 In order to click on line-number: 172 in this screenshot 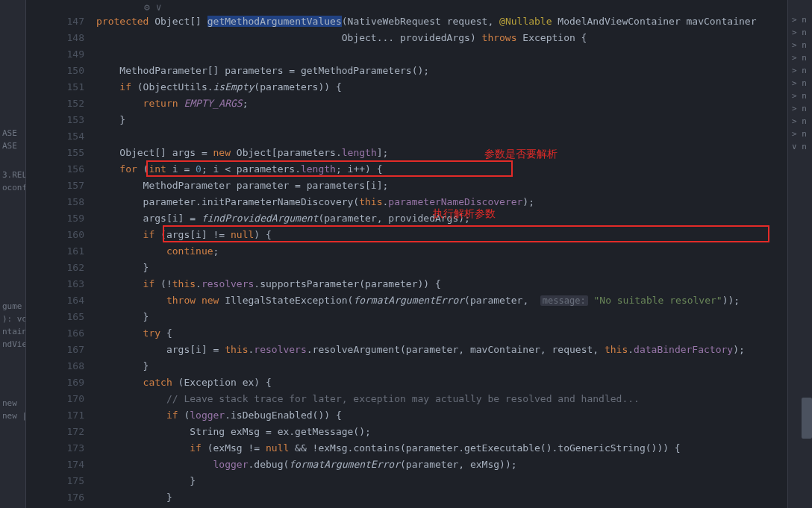, I will do `click(55, 432)`.